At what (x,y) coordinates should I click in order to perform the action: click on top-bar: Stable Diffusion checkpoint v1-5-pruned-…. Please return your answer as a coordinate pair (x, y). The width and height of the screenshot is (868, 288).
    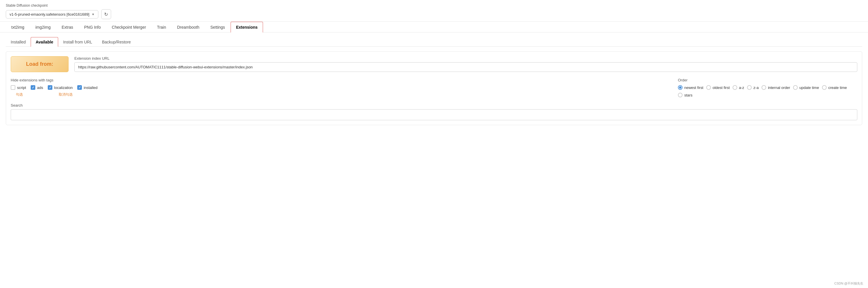
    Looking at the image, I should click on (434, 11).